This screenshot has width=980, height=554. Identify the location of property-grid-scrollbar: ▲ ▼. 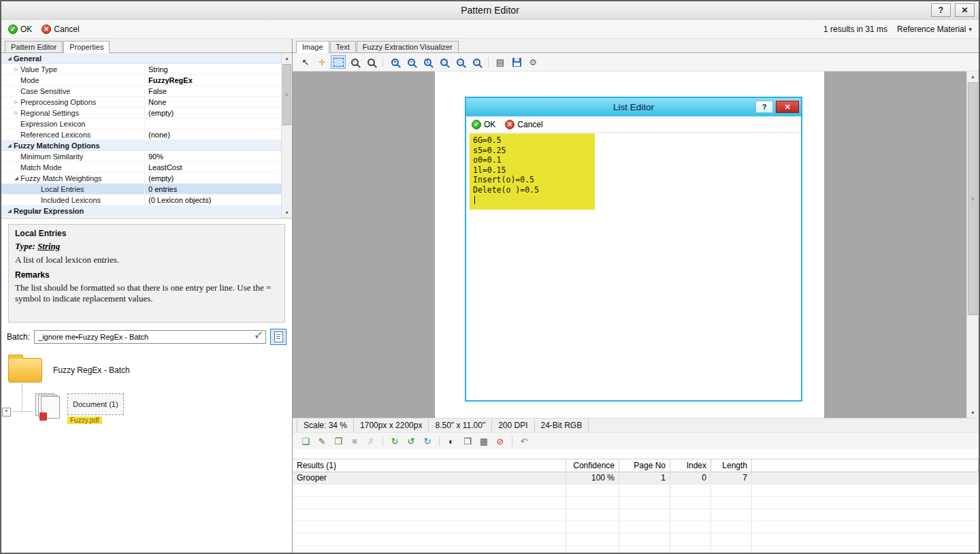
(287, 135).